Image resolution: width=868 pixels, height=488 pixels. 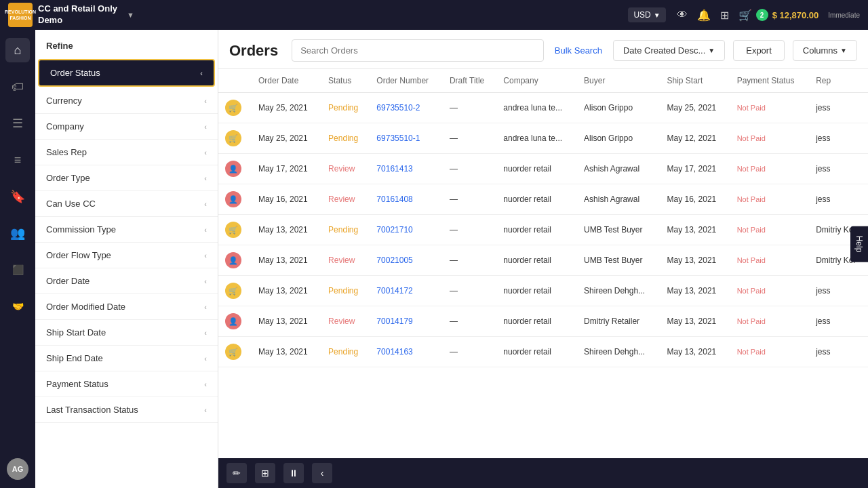 What do you see at coordinates (343, 108) in the screenshot?
I see `status-badge: Pending` at bounding box center [343, 108].